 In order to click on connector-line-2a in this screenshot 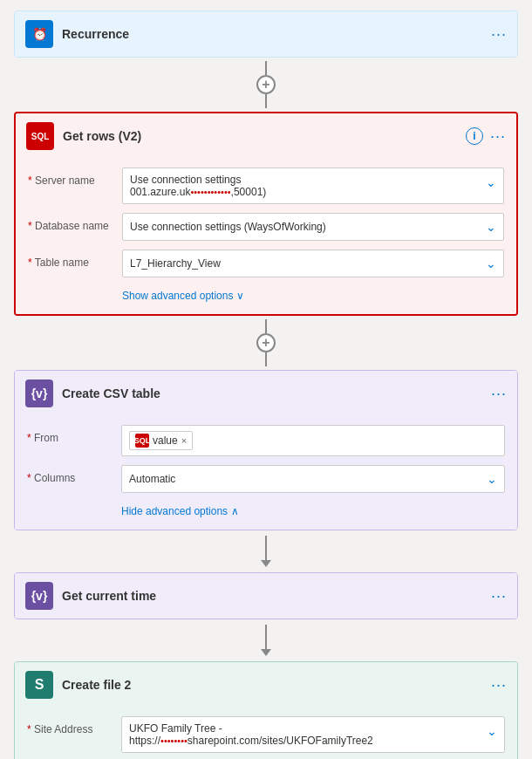, I will do `click(266, 326)`.